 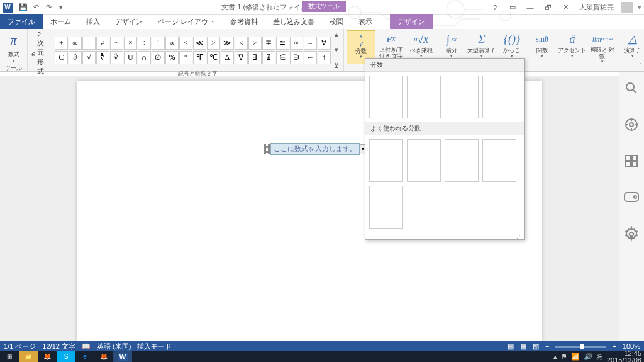 I want to click on zoom-in-icon: +, so click(x=614, y=346).